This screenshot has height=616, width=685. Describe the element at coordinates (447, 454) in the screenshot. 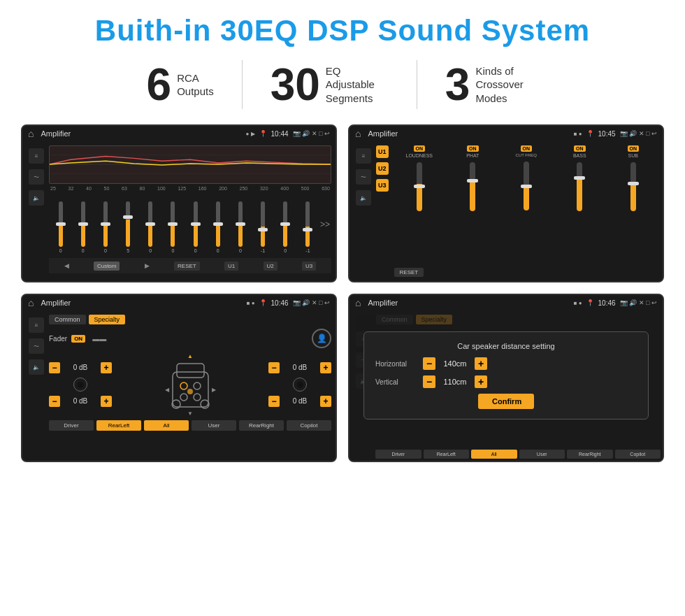

I see `dist-btn-rearleft: RearLeft` at that location.